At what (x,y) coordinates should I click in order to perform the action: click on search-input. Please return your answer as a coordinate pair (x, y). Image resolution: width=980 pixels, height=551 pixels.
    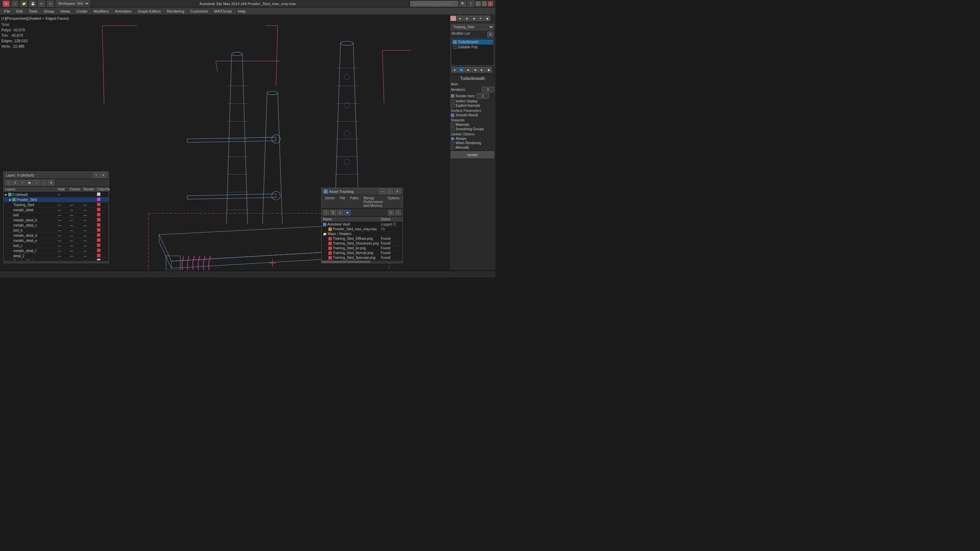
    Looking at the image, I should click on (434, 4).